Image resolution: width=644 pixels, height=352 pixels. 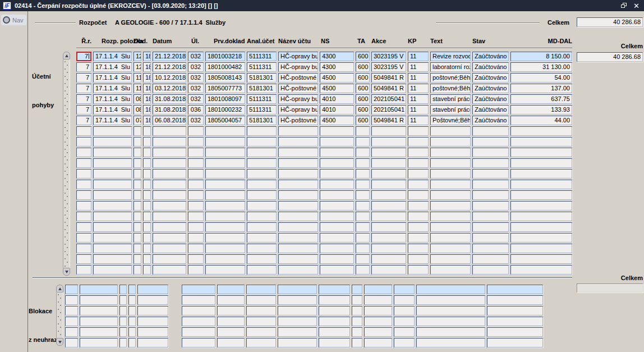 I want to click on cell-md-dal: 31 130.00, so click(x=541, y=67).